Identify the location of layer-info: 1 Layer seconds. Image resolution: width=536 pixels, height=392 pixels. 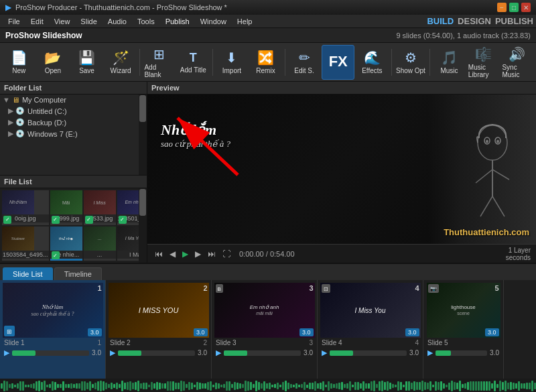
(519, 254).